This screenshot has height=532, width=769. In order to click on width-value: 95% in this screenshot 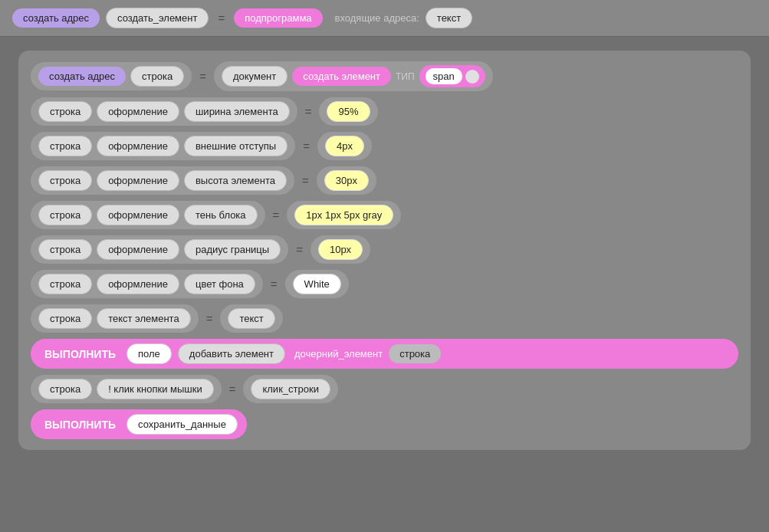, I will do `click(348, 112)`.